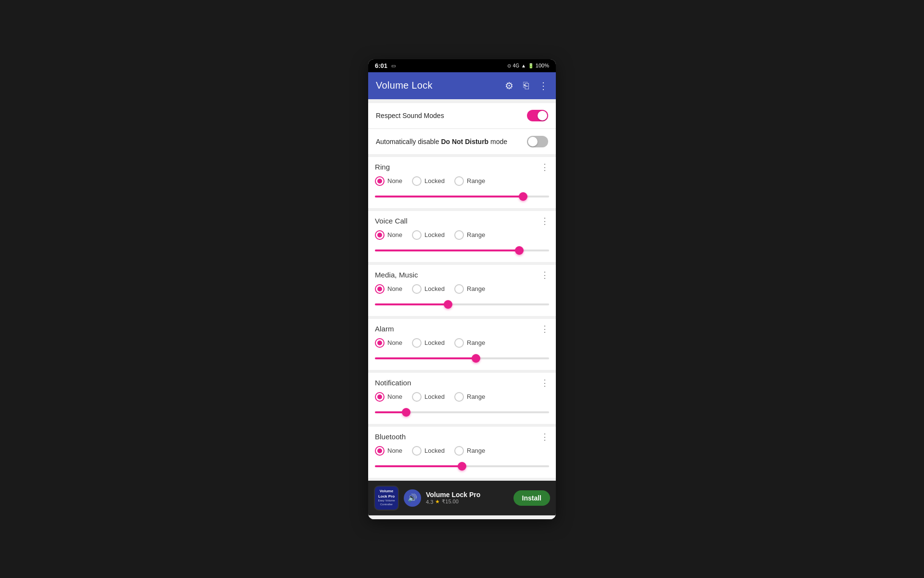 This screenshot has height=578, width=924. What do you see at coordinates (385, 328) in the screenshot?
I see `card-title-alarm: Alarm` at bounding box center [385, 328].